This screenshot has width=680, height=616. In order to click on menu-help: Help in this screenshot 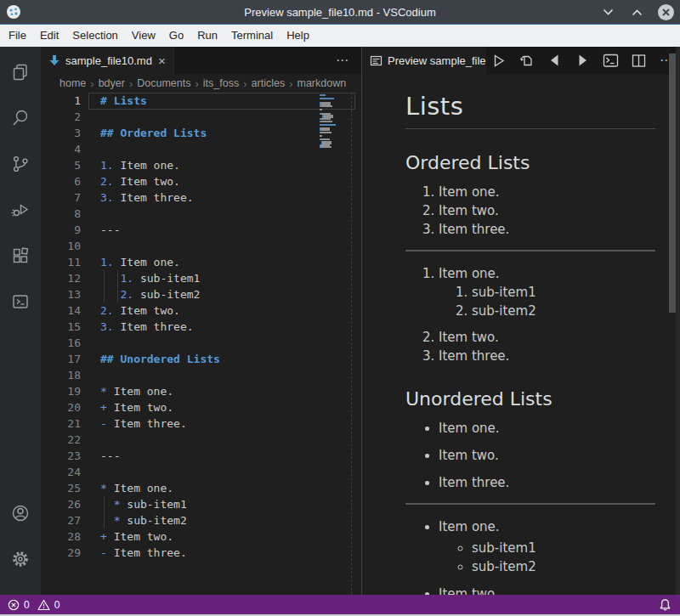, I will do `click(298, 36)`.